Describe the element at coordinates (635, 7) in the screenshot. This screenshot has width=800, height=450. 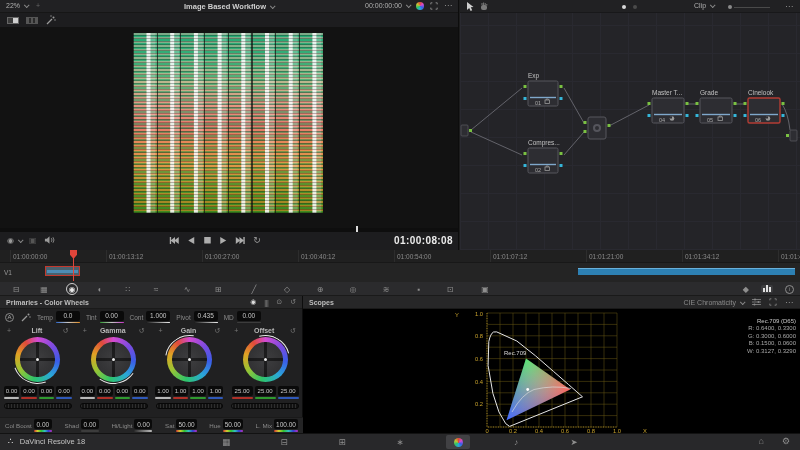
I see `page-dot` at that location.